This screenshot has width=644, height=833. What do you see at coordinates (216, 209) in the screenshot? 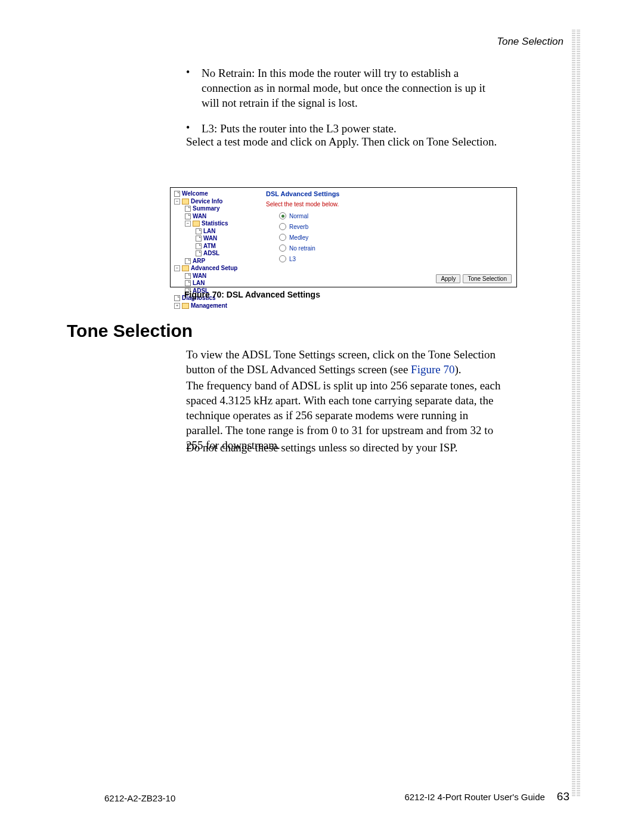
I see `tree-summary: Summary` at bounding box center [216, 209].